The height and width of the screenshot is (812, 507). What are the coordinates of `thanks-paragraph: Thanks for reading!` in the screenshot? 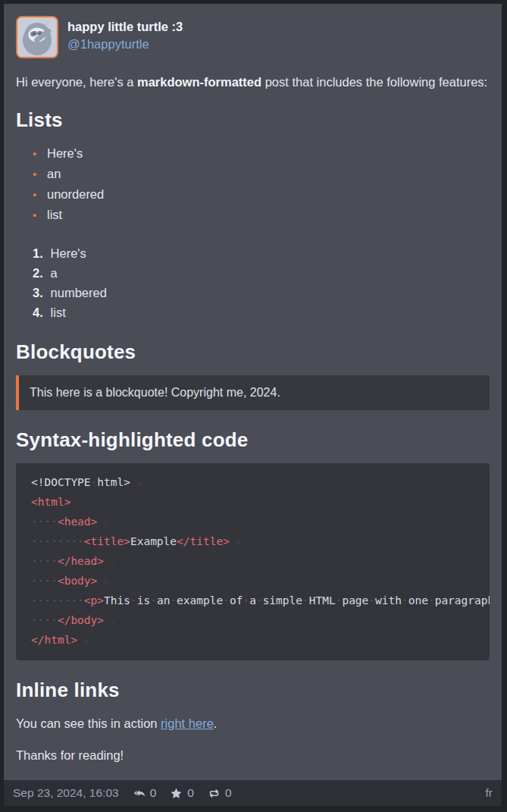 It's located at (253, 755).